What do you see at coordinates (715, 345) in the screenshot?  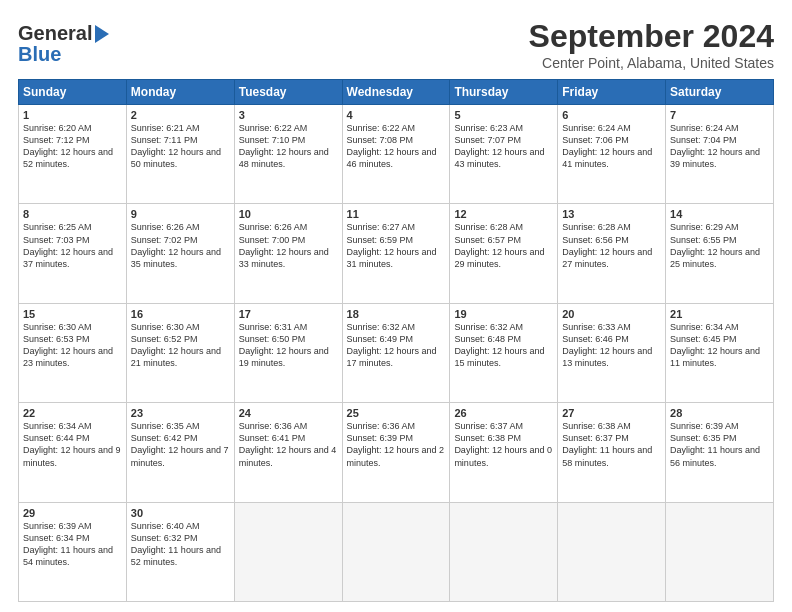 I see `cell-info: Sunrise: 6:34 AMSunset: 6:45 PMDaylight:…` at bounding box center [715, 345].